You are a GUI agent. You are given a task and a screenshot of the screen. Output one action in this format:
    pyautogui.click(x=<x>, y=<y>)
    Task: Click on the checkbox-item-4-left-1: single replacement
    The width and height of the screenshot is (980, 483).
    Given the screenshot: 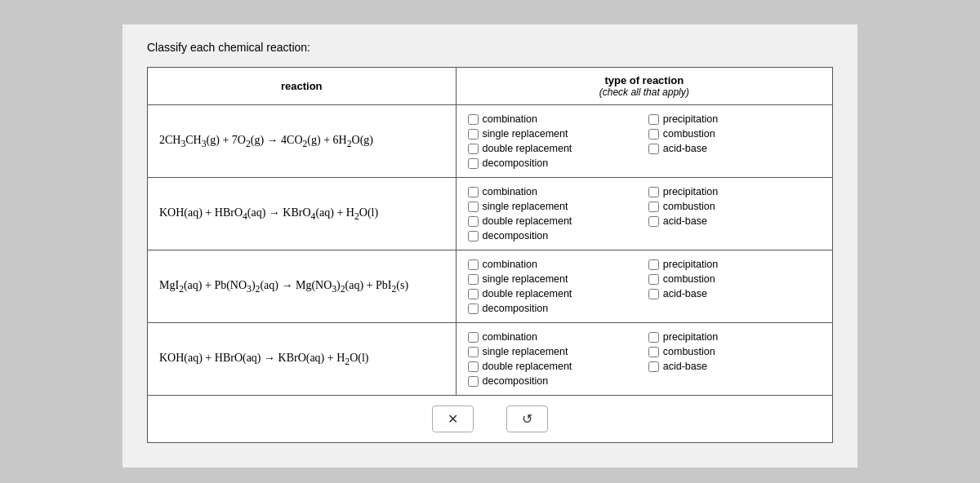 What is the action you would take?
    pyautogui.click(x=554, y=352)
    